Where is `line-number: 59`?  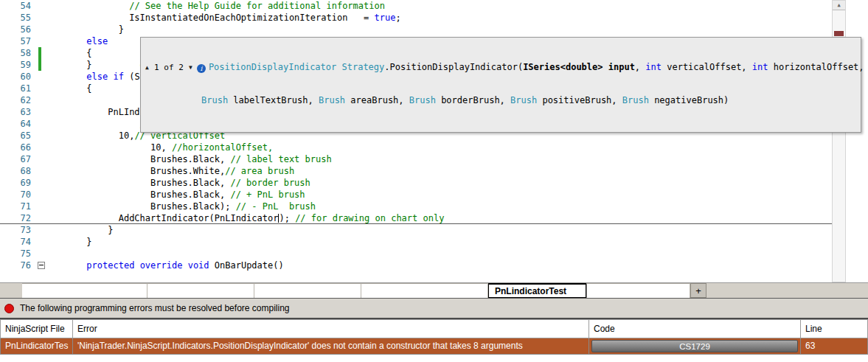 line-number: 59 is located at coordinates (17, 65).